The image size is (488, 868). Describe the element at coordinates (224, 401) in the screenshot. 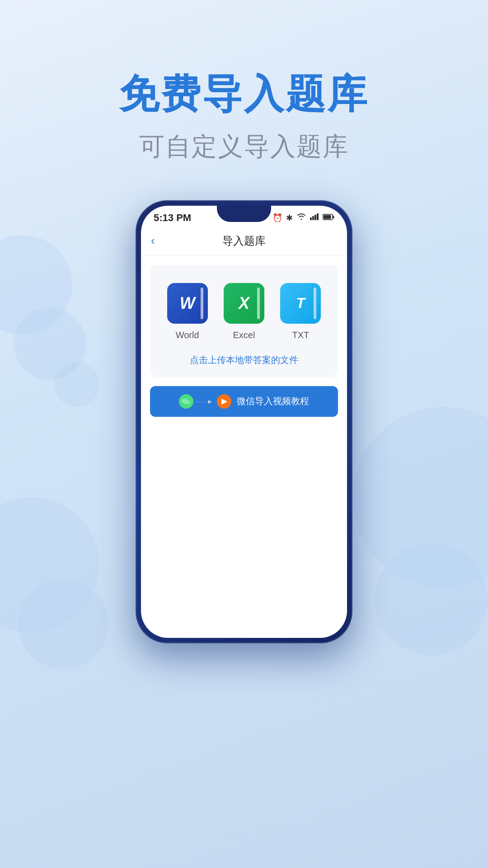

I see `target-icon: ▶` at that location.